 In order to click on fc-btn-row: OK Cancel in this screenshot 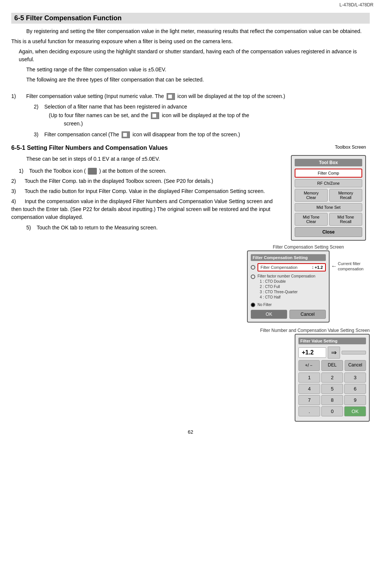, I will do `click(288, 314)`.